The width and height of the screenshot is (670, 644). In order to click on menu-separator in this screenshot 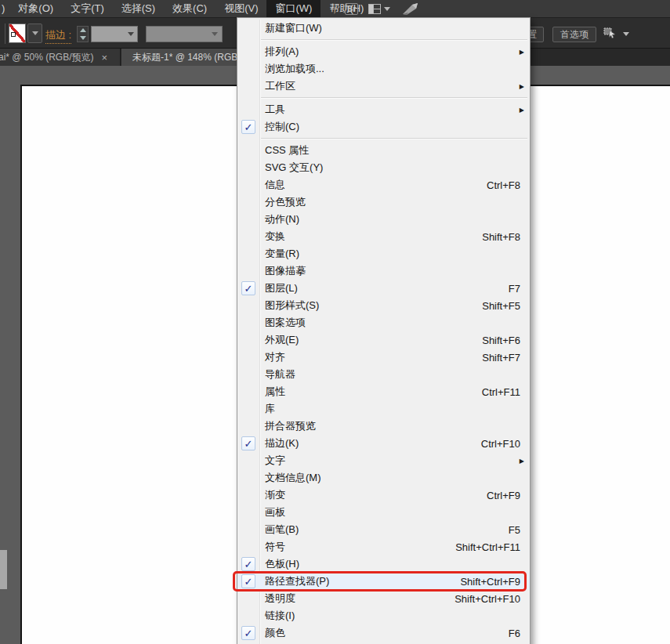, I will do `click(384, 40)`.